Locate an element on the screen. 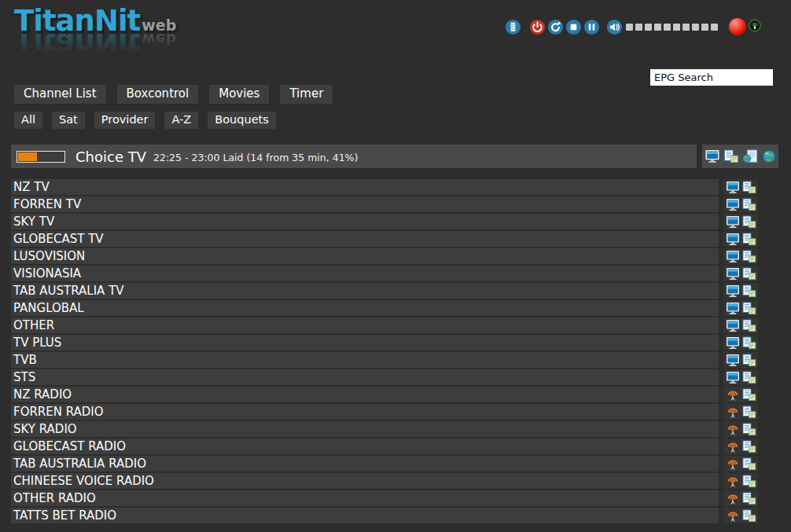 The width and height of the screenshot is (791, 532). filter-sat: Sat is located at coordinates (68, 120).